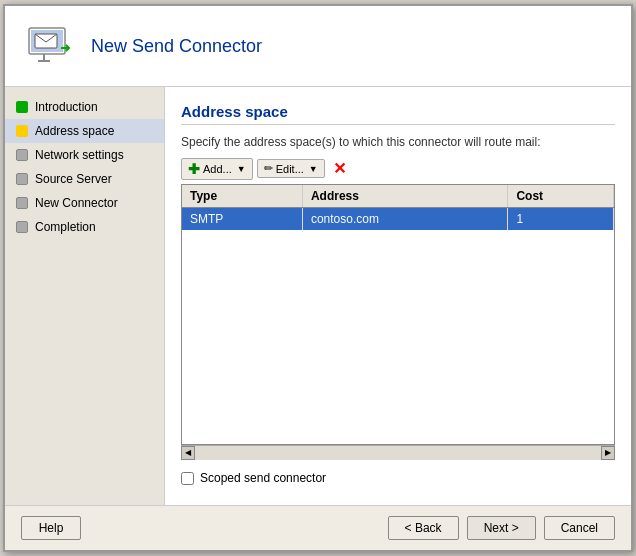 This screenshot has width=636, height=556. What do you see at coordinates (66, 227) in the screenshot?
I see `sidebar-label-completion: Completion` at bounding box center [66, 227].